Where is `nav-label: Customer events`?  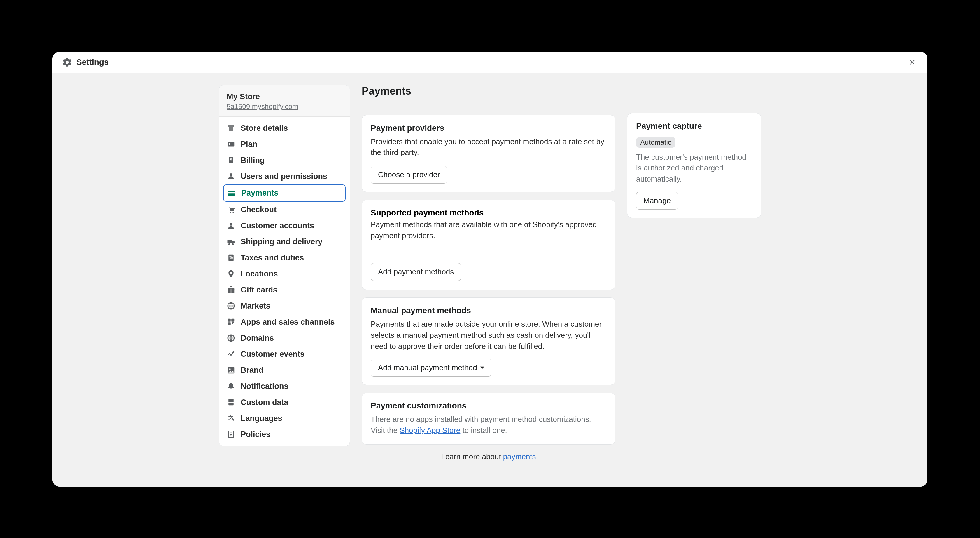 nav-label: Customer events is located at coordinates (272, 354).